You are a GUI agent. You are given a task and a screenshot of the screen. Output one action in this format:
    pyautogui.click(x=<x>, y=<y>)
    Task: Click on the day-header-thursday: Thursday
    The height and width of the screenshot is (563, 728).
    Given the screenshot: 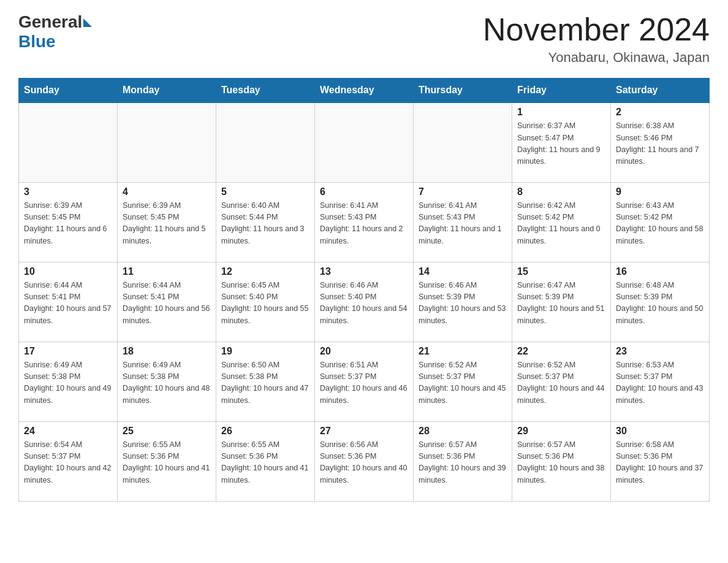 What is the action you would take?
    pyautogui.click(x=463, y=91)
    